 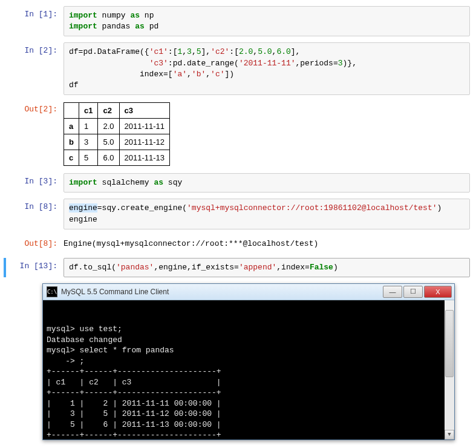 I want to click on in-prompt: In [1]:, so click(x=35, y=21).